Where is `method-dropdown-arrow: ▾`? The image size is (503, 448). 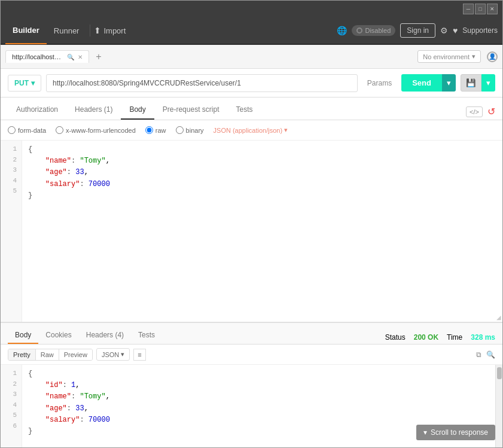
method-dropdown-arrow: ▾ is located at coordinates (33, 83).